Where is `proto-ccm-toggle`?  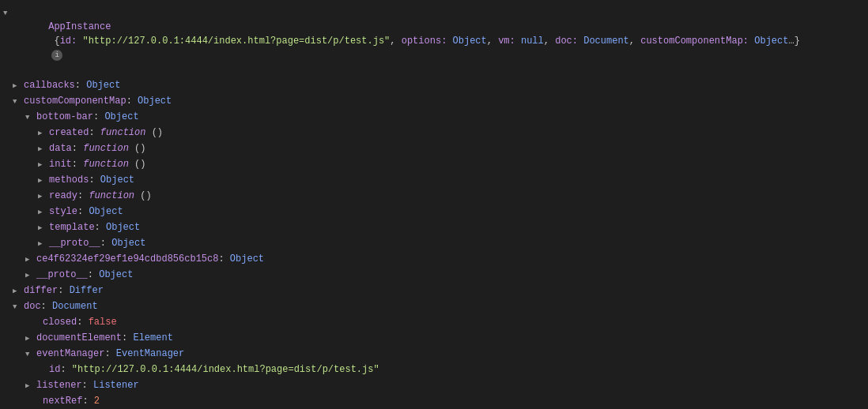 proto-ccm-toggle is located at coordinates (30, 275).